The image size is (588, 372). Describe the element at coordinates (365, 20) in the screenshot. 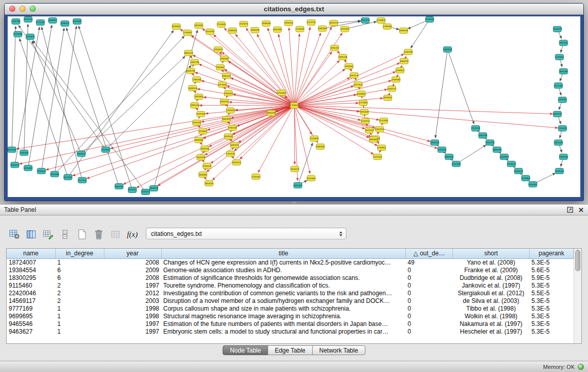

I see `graph-node: 18813274` at that location.